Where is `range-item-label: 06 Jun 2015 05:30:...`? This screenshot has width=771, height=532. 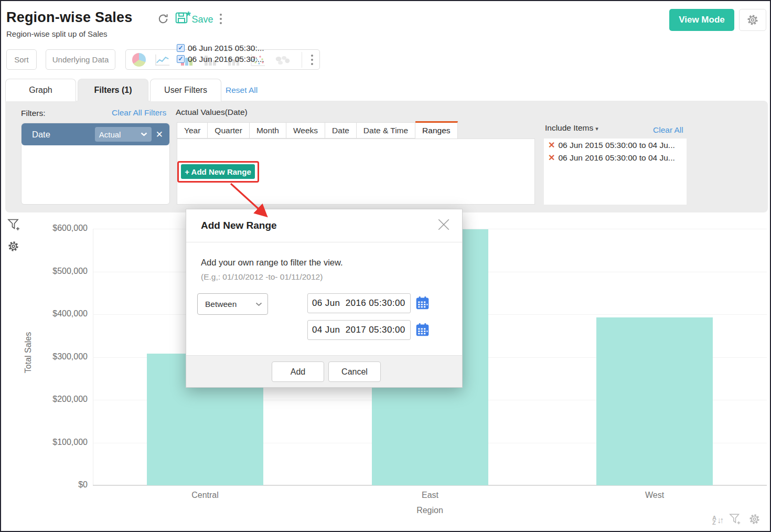 range-item-label: 06 Jun 2015 05:30:... is located at coordinates (226, 48).